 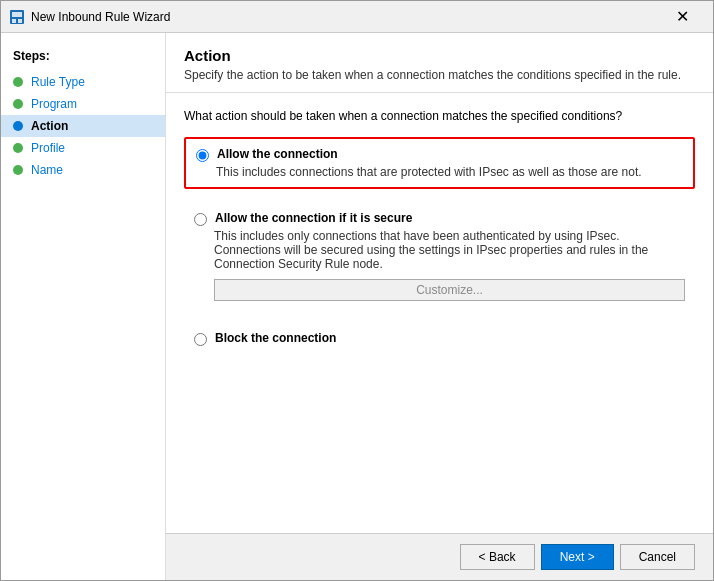 What do you see at coordinates (200, 340) in the screenshot?
I see `radio-block` at bounding box center [200, 340].